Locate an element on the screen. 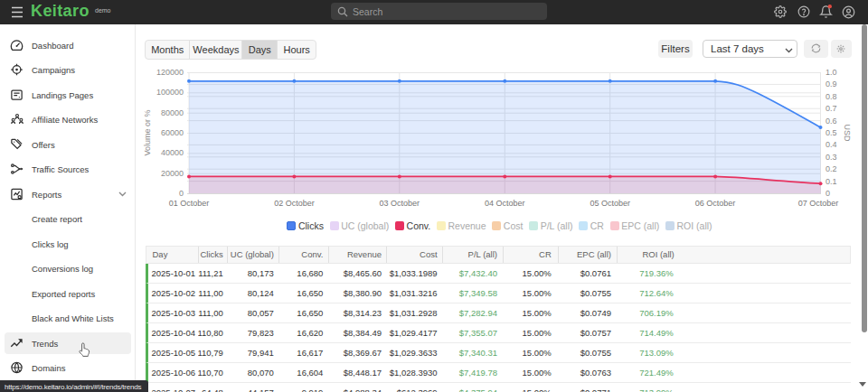  svg-text: 05 October is located at coordinates (609, 203).